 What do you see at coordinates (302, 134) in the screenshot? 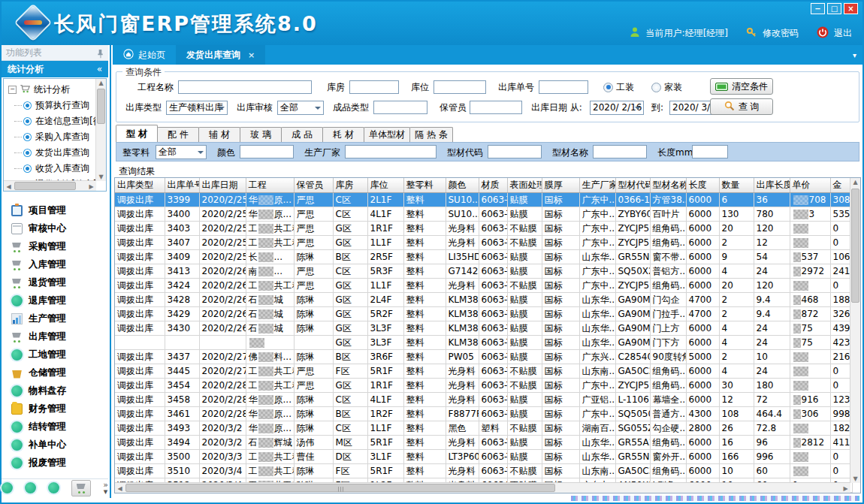
I see `material-tab: 成 品` at bounding box center [302, 134].